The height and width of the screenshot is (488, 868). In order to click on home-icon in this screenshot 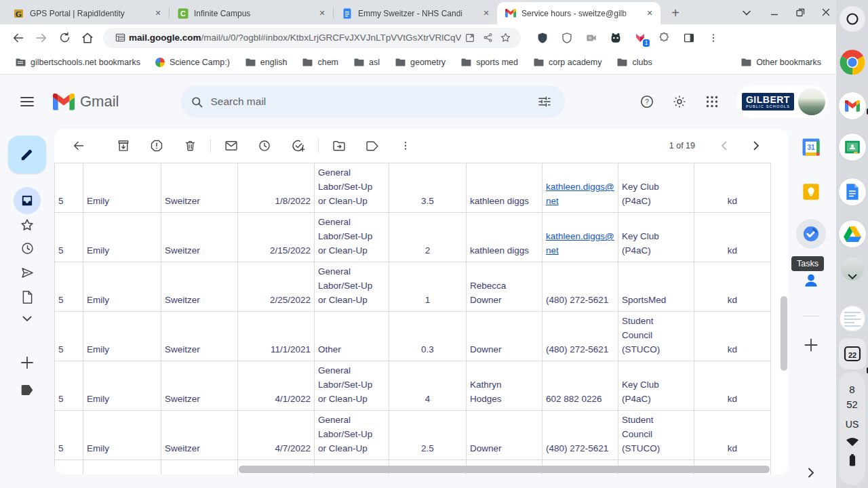, I will do `click(87, 38)`.